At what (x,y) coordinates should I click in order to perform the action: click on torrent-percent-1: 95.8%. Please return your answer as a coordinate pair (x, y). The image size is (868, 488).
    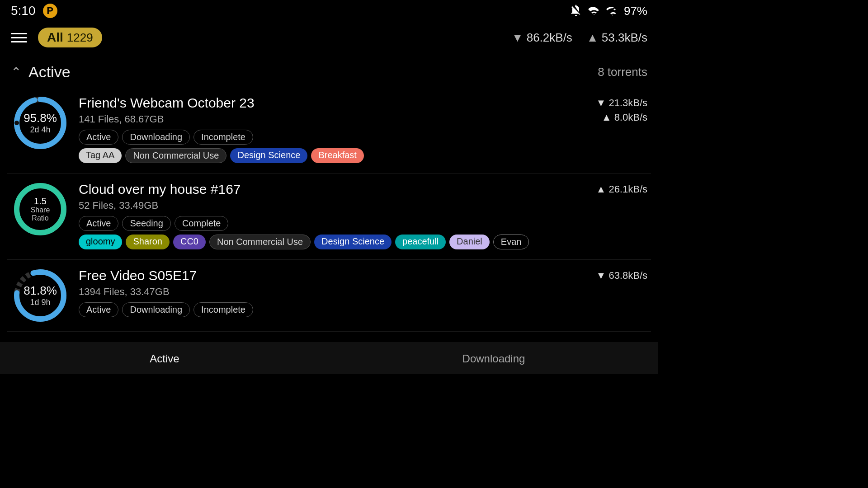
    Looking at the image, I should click on (40, 118).